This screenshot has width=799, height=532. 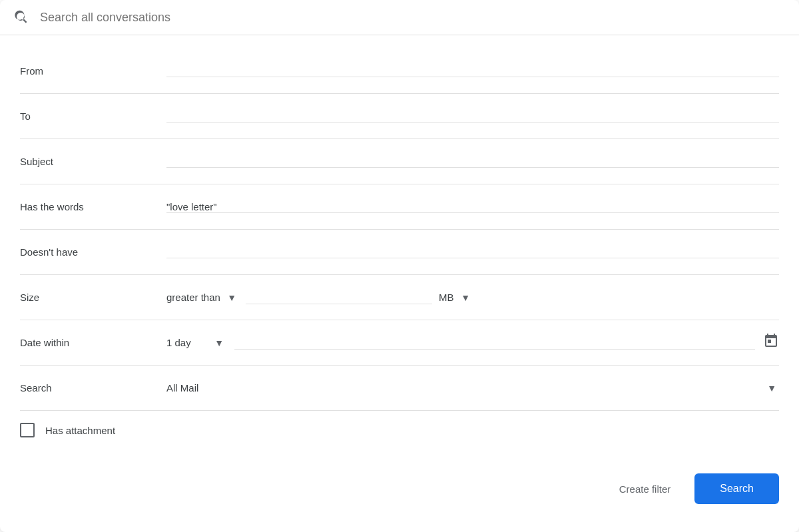 I want to click on subject-row: Subject, so click(x=400, y=162).